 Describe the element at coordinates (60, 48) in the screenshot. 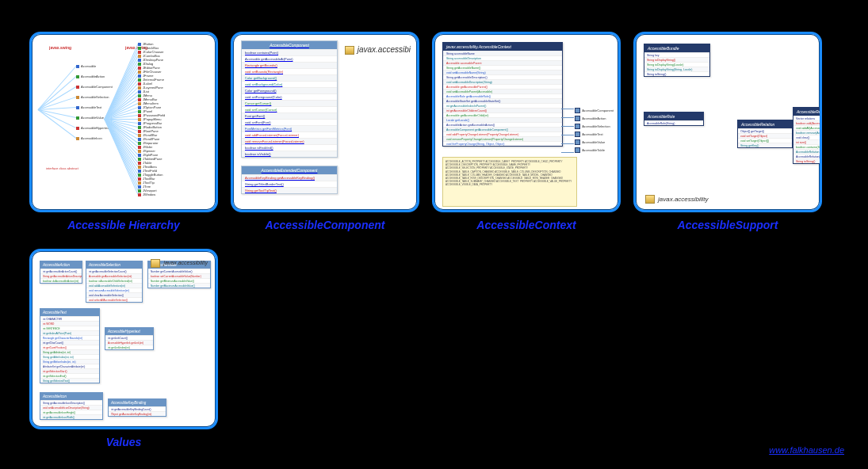

I see `hierarchy-left-header: javax.swing` at that location.